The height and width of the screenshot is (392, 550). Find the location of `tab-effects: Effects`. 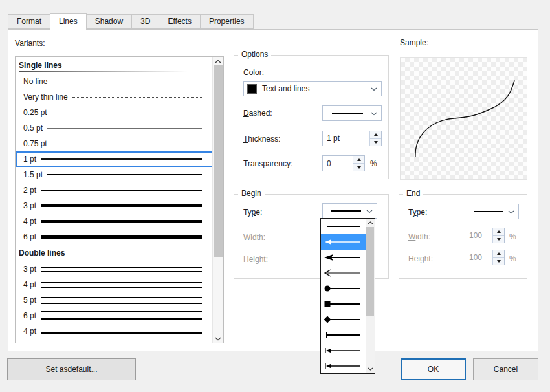

tab-effects: Effects is located at coordinates (179, 22).